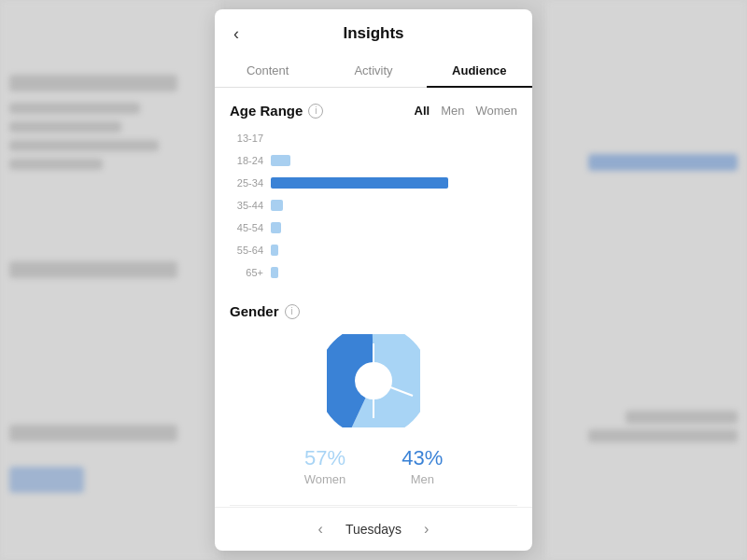  I want to click on gender-header: Gender i, so click(374, 312).